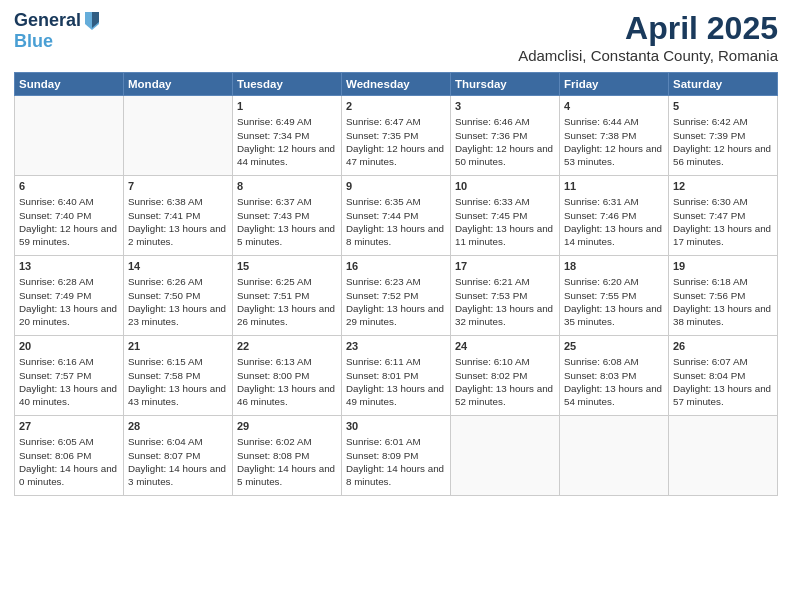 Image resolution: width=792 pixels, height=612 pixels. What do you see at coordinates (724, 136) in the screenshot?
I see `calendar-cell: 5Sunrise: 6:42 AMSunset: 7:39 PMDaylight…` at bounding box center [724, 136].